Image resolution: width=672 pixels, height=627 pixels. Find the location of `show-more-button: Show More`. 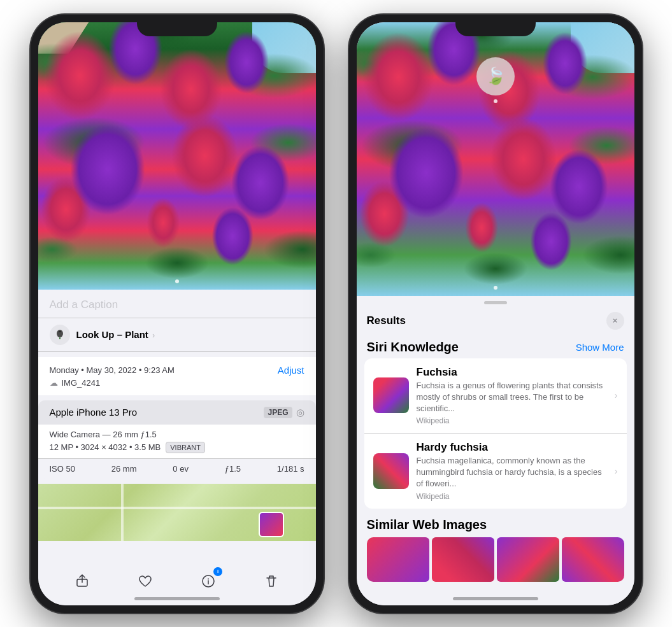

show-more-button: Show More is located at coordinates (600, 348).